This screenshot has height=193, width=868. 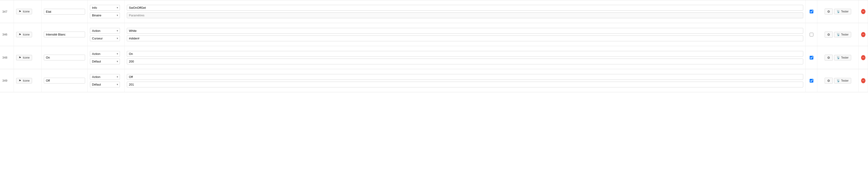 I want to click on delete-button-347: −, so click(x=863, y=11).